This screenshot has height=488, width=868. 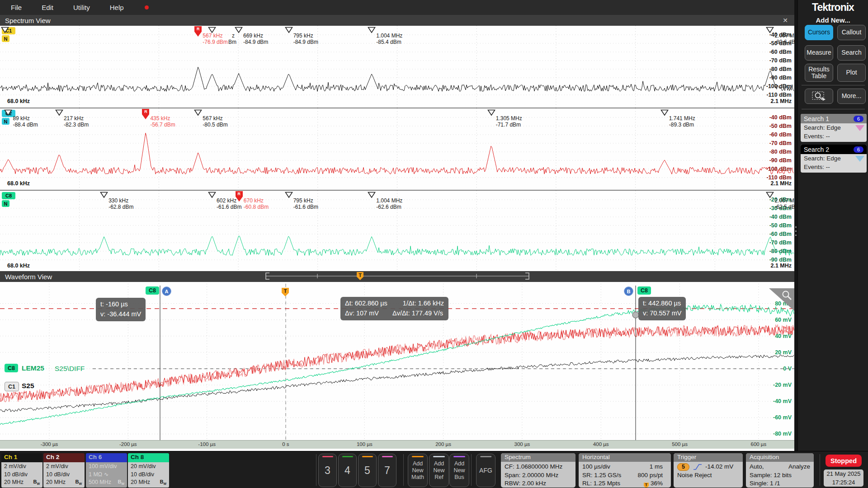 What do you see at coordinates (117, 7) in the screenshot?
I see `menu-item-help: Help` at bounding box center [117, 7].